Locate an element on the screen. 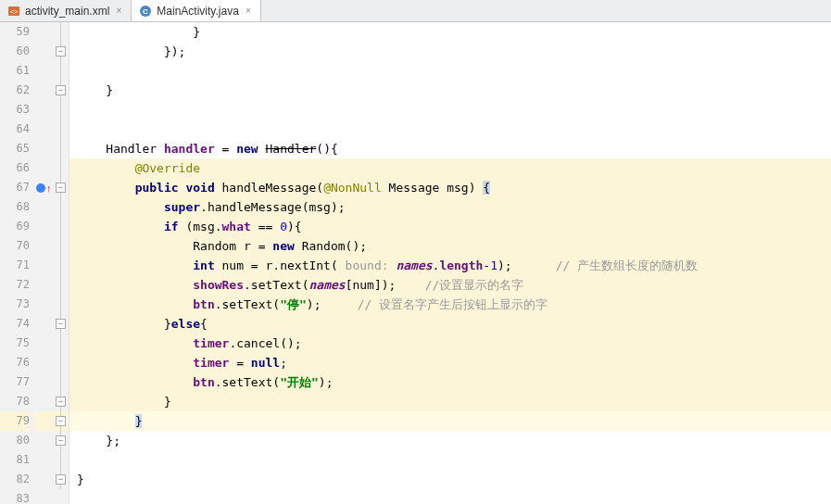 Image resolution: width=831 pixels, height=504 pixels. code-line: Random r = new Random(); is located at coordinates (450, 246).